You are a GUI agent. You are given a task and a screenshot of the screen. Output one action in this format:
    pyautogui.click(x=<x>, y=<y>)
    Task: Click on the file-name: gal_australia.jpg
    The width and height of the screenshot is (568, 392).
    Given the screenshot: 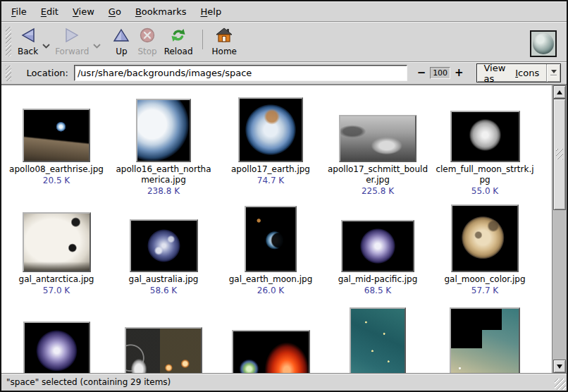 What is the action you would take?
    pyautogui.click(x=163, y=279)
    